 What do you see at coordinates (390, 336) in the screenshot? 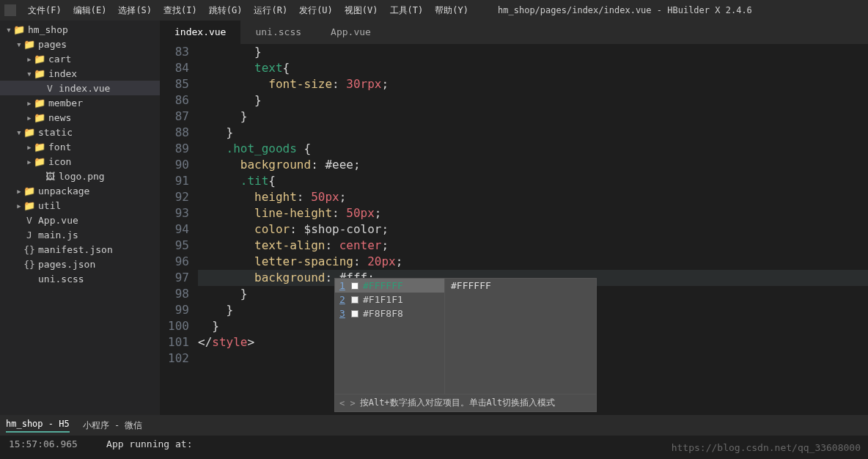
I see `autocomplete-list: 1#FFFFFF2#F1F1F13#F8F8F8` at bounding box center [390, 336].